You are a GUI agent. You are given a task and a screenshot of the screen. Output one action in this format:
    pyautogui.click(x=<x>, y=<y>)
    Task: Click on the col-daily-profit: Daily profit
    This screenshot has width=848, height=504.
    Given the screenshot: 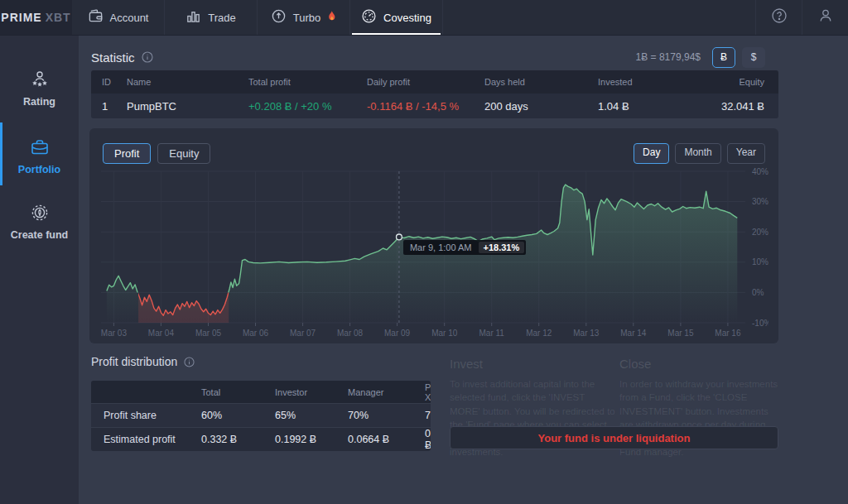 What is the action you would take?
    pyautogui.click(x=426, y=82)
    